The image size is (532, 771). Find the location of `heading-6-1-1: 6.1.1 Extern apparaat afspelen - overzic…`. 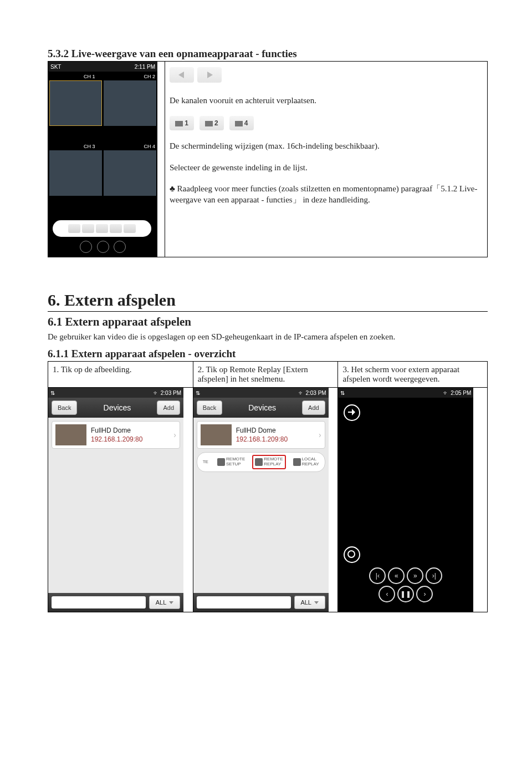

heading-6-1-1: 6.1.1 Extern apparaat afspelen - overzic… is located at coordinates (268, 354).